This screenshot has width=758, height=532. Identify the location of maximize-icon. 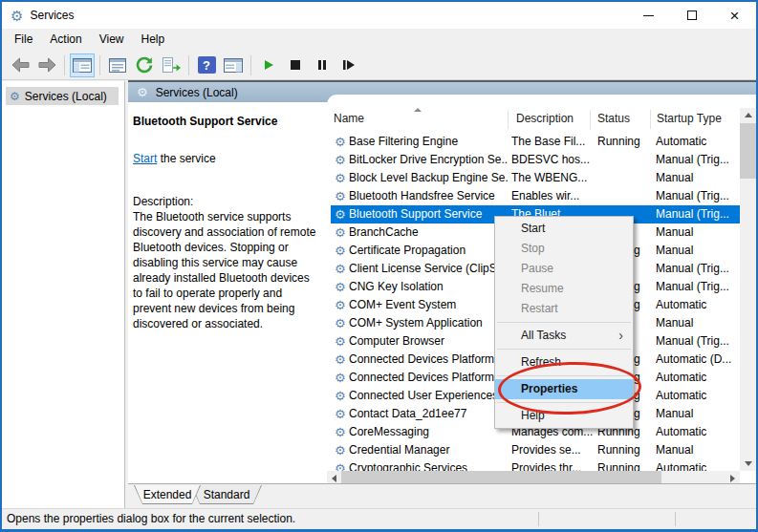
(692, 15).